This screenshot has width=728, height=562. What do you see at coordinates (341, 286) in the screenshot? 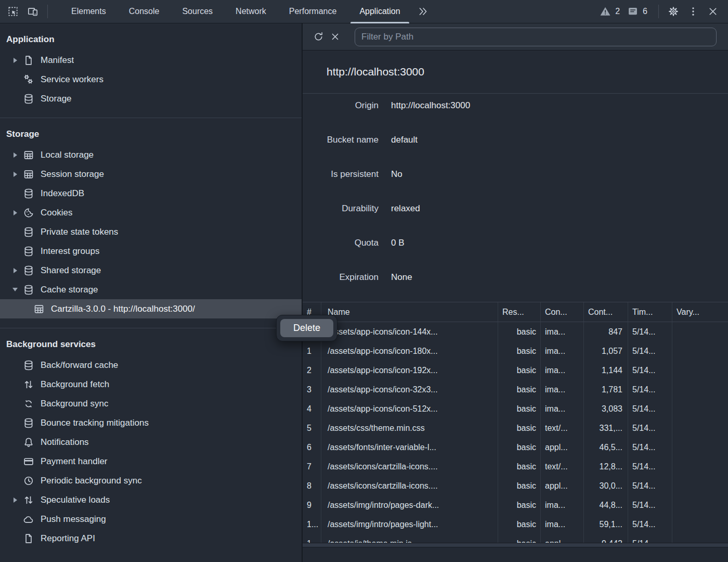
I see `detail-label: Expiration` at bounding box center [341, 286].